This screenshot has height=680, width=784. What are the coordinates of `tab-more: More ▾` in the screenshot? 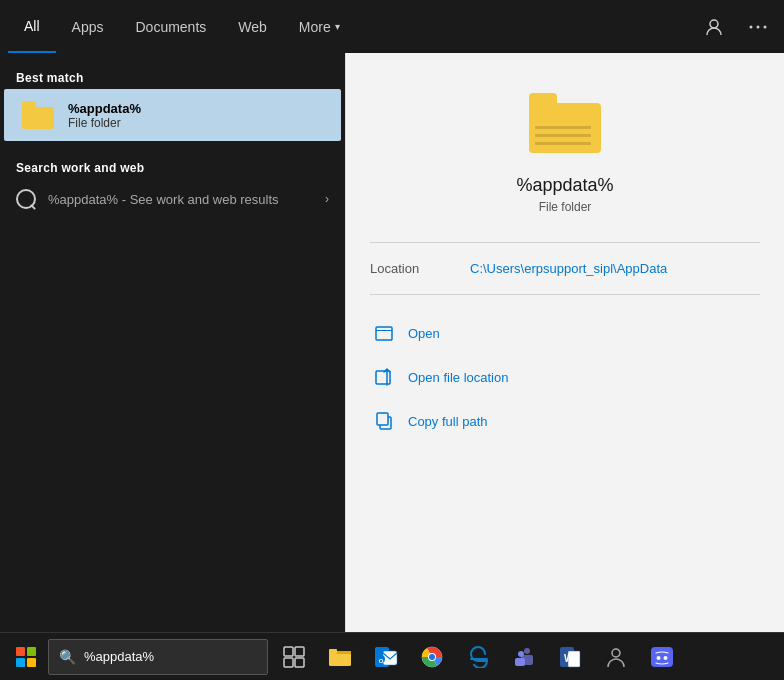 It's located at (320, 26).